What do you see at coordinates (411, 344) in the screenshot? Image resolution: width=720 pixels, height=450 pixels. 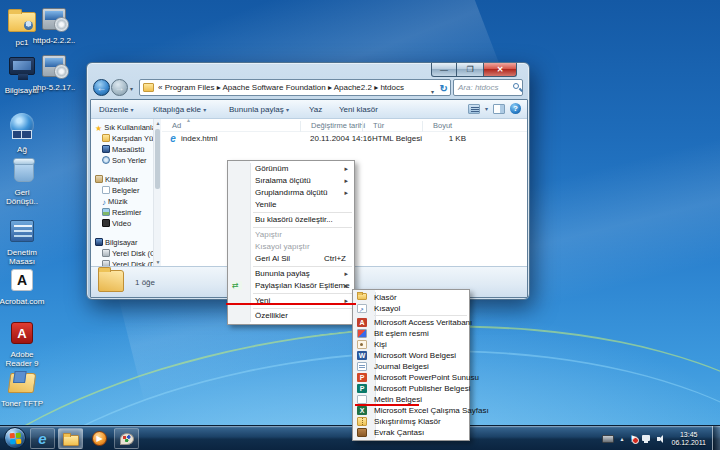 I see `submenu-item-kisi: Kişi` at bounding box center [411, 344].